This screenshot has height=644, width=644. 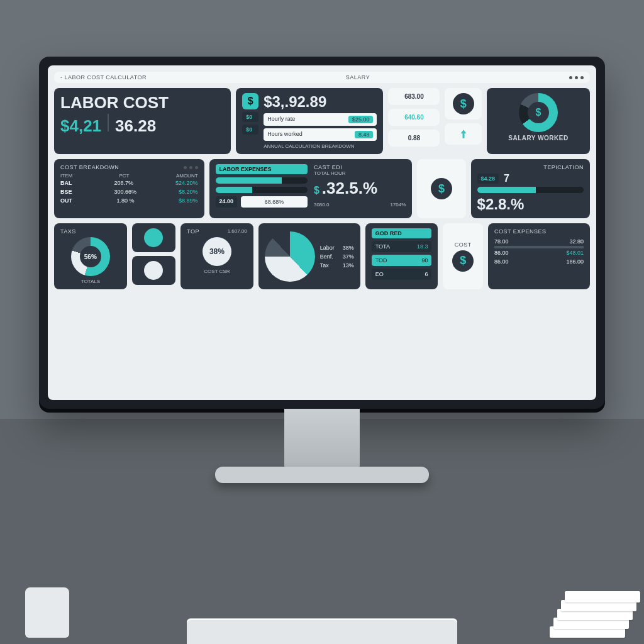 I want to click on center-heading: CAST EDI, so click(x=360, y=167).